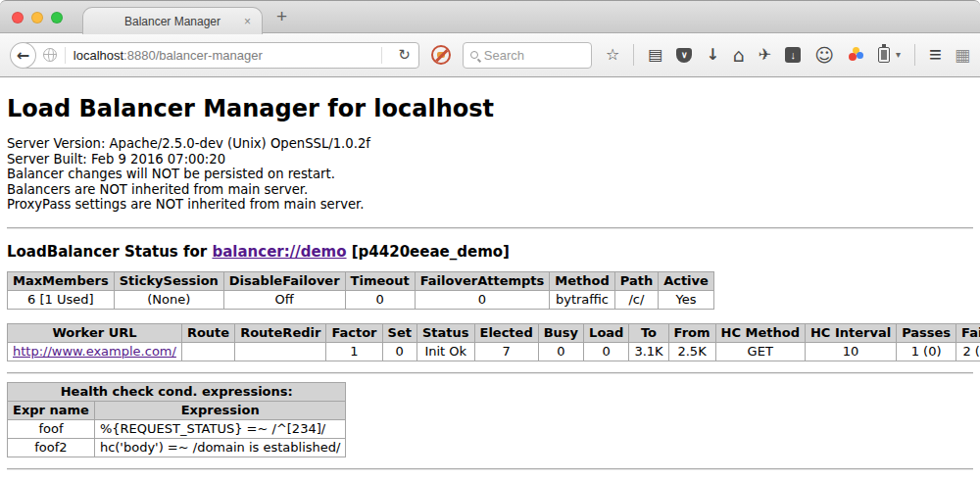 Image resolution: width=980 pixels, height=481 pixels. What do you see at coordinates (527, 55) in the screenshot?
I see `search-bar` at bounding box center [527, 55].